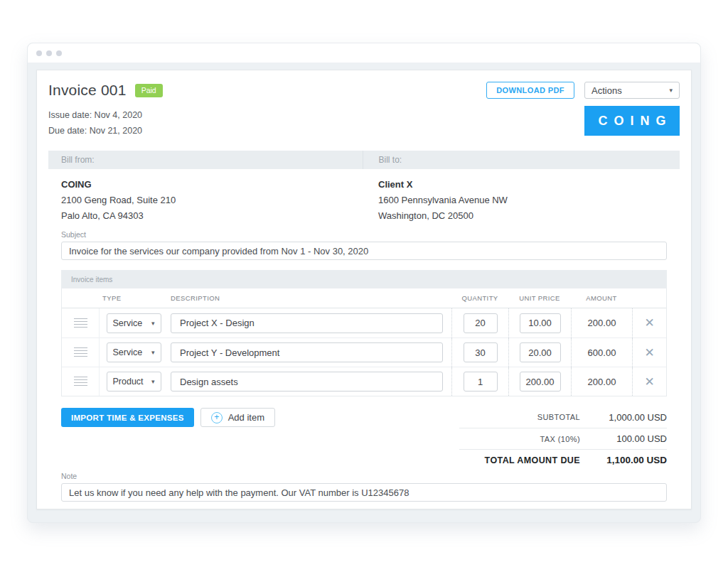 The height and width of the screenshot is (567, 728). Describe the element at coordinates (623, 418) in the screenshot. I see `subtotal-value: 1,000.00 USD` at that location.